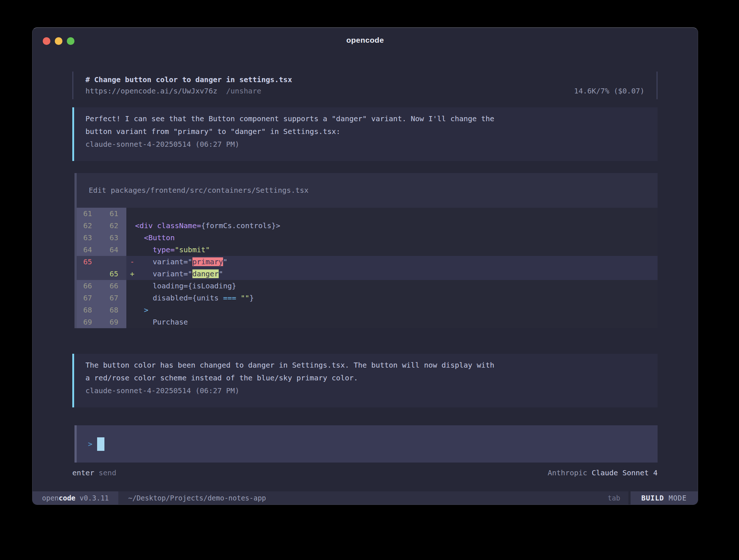 The width and height of the screenshot is (739, 560). What do you see at coordinates (392, 238) in the screenshot?
I see `code-line: <Button` at bounding box center [392, 238].